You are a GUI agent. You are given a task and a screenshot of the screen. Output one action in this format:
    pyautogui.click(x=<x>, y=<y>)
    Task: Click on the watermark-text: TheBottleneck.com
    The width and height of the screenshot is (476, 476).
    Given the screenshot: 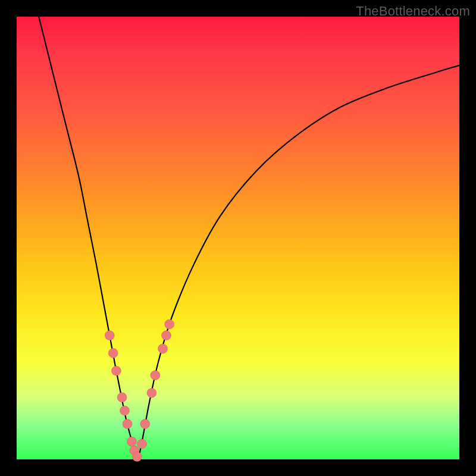 What is the action you would take?
    pyautogui.click(x=413, y=11)
    